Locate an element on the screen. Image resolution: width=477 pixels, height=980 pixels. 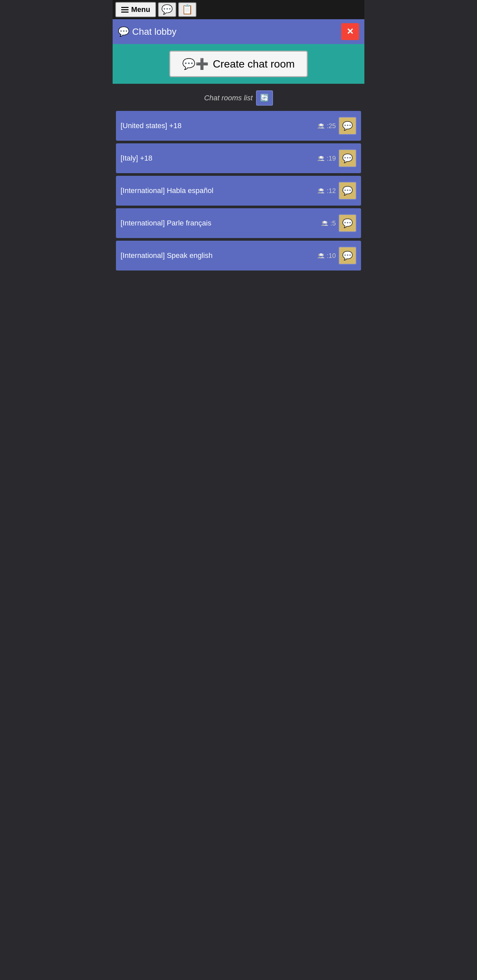
create-chat-label: Create chat room is located at coordinates (254, 64).